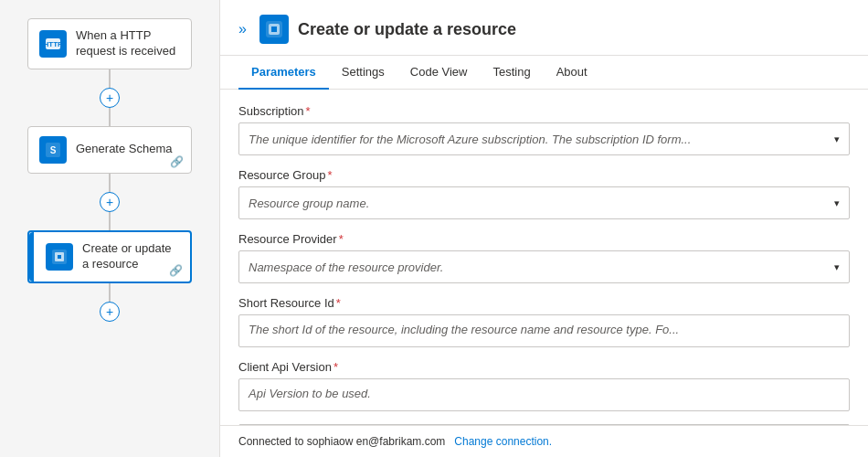 The height and width of the screenshot is (457, 868). Describe the element at coordinates (545, 130) in the screenshot. I see `subscription-field-group: Subscription* The unique identifier for …` at that location.